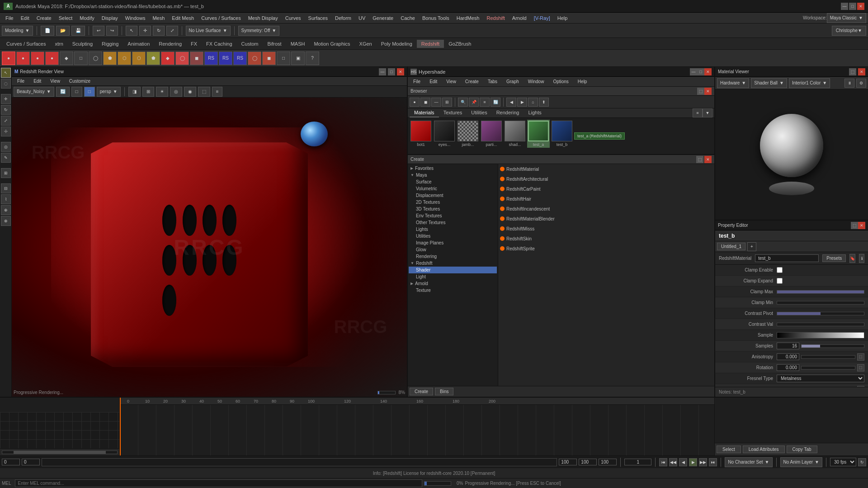 This screenshot has width=868, height=488. I want to click on swatch-eyes: eyes..., so click(444, 134).